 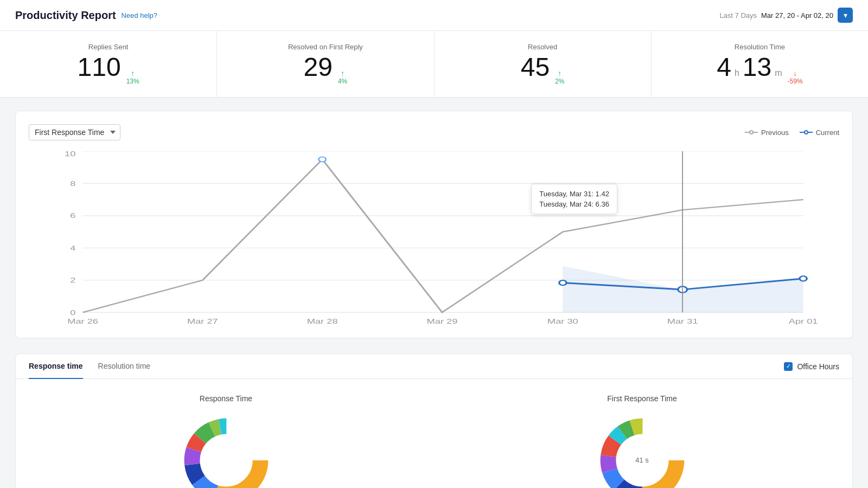 I want to click on donut-response-time-svg, so click(x=226, y=450).